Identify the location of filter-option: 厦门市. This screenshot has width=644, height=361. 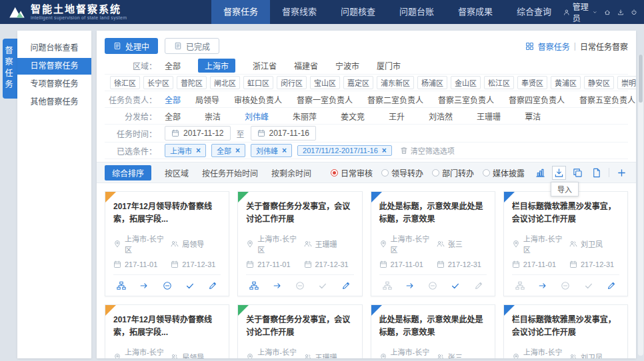
(389, 65).